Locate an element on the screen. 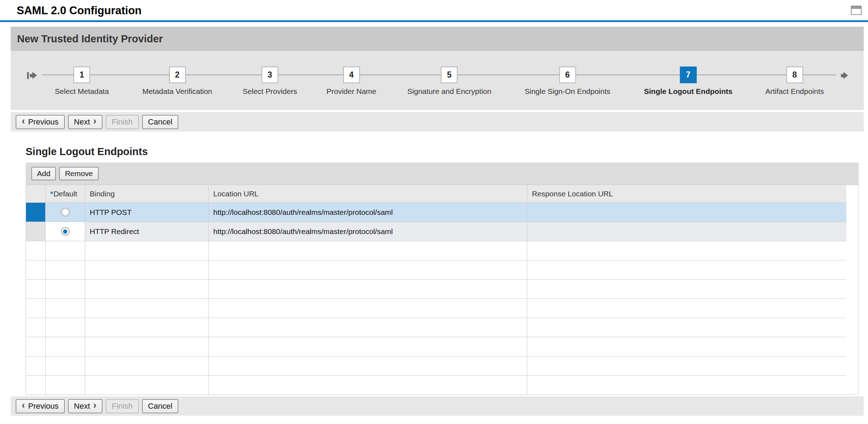  window-maximize-icon is located at coordinates (856, 10).